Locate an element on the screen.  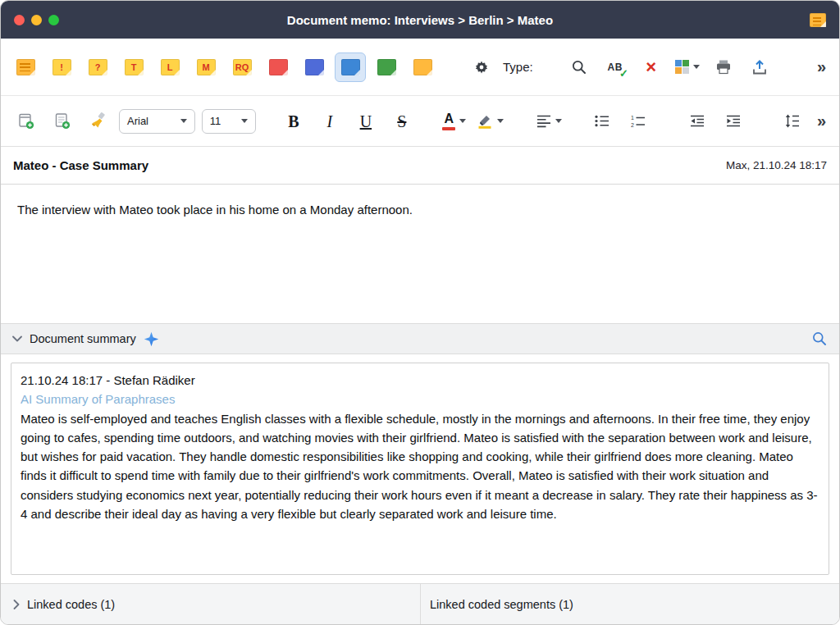
memo-blue-icon is located at coordinates (351, 67).